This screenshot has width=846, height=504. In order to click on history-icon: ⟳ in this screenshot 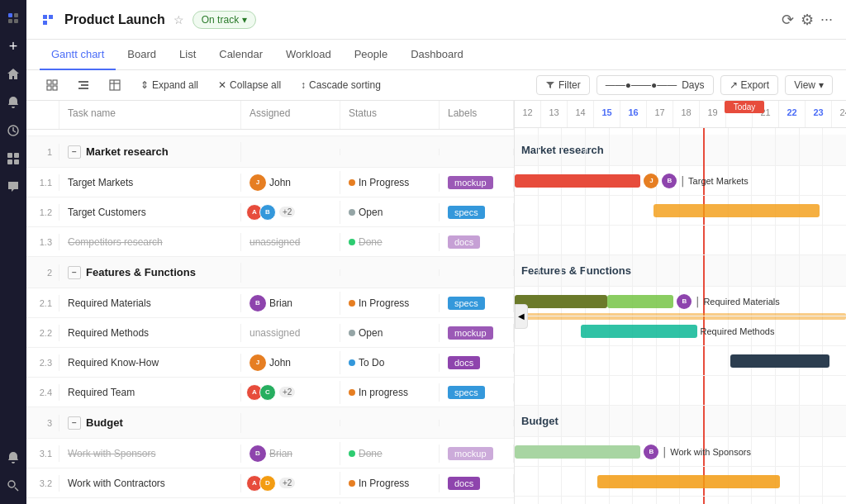, I will do `click(788, 20)`.